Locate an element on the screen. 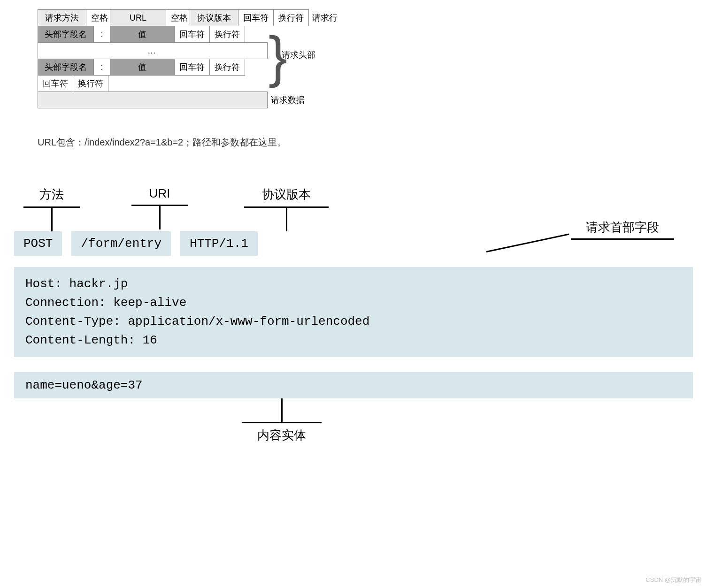 Image resolution: width=707 pixels, height=588 pixels. label-entity-body: 内容实体 is located at coordinates (282, 435).